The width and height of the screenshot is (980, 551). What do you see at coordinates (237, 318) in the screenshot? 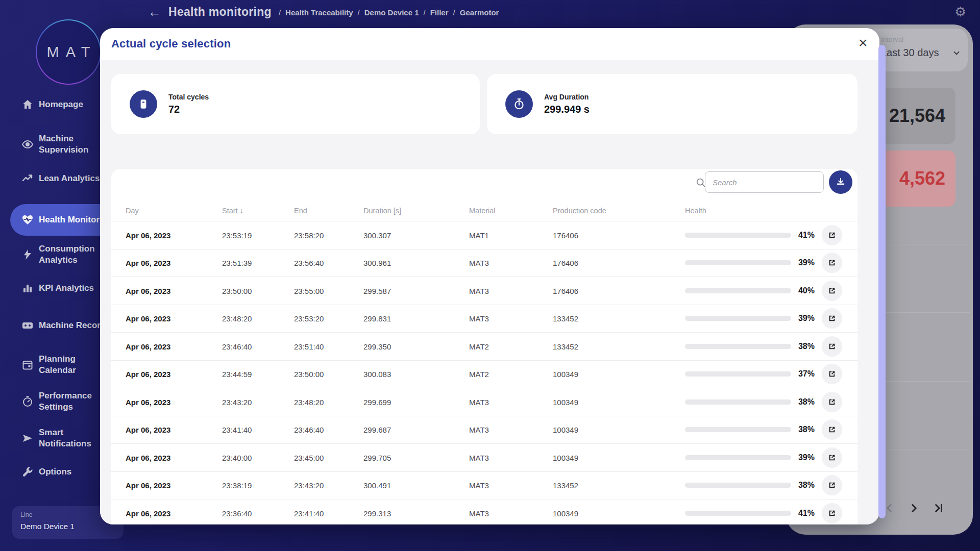
I see `cell-start: 23:48:20` at bounding box center [237, 318].